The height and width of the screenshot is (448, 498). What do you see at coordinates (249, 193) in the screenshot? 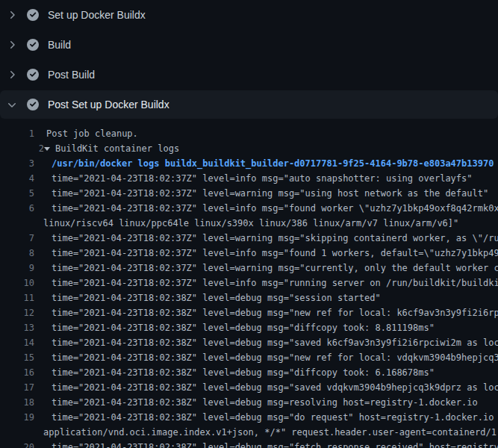
I see `log-line: 5 time="2021-04-23T18:02:37Z" level=warn…` at bounding box center [249, 193].